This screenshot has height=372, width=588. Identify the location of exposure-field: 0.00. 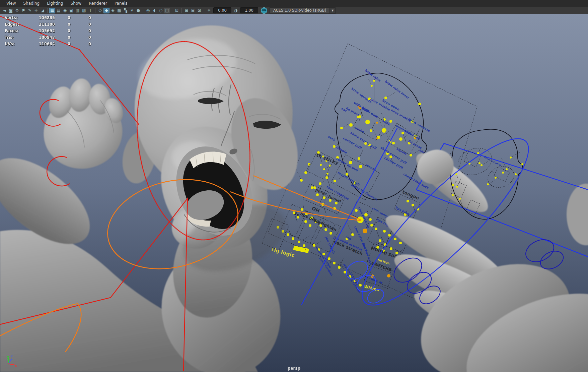
(222, 10).